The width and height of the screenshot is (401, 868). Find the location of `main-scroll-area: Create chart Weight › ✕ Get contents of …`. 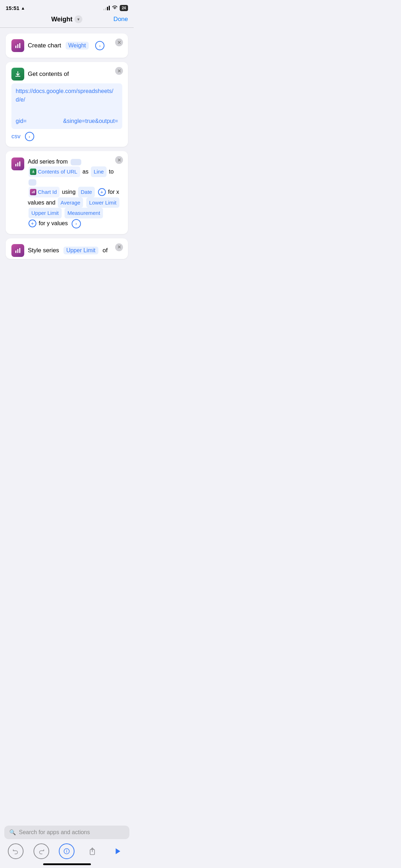

main-scroll-area: Create chart Weight › ✕ Get contents of … is located at coordinates (67, 143).